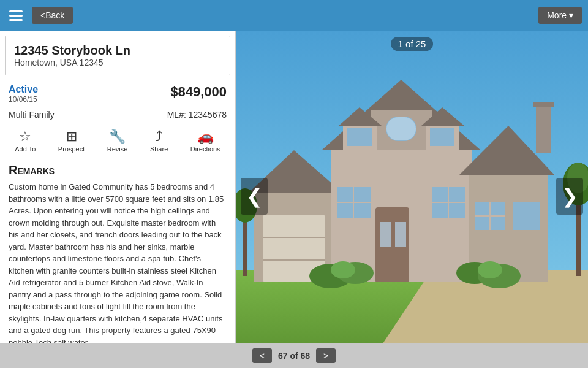 The image size is (588, 368). Describe the element at coordinates (197, 115) in the screenshot. I see `ml-number: ML#: 12345678` at that location.